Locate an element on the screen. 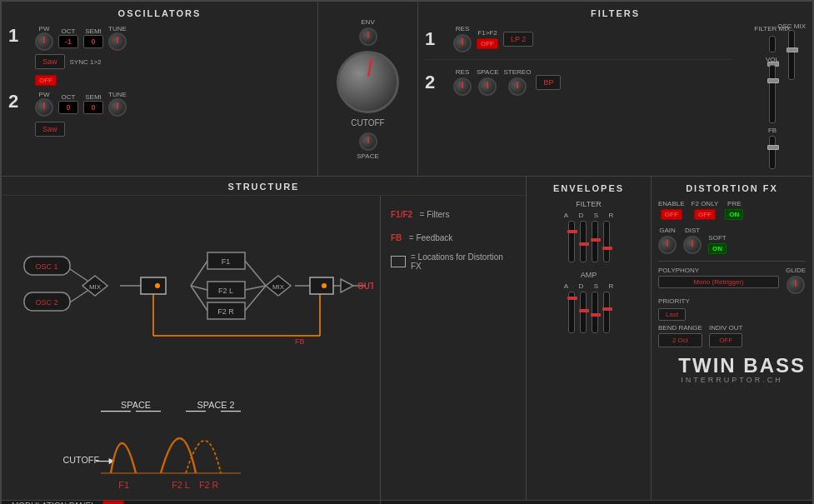 The width and height of the screenshot is (814, 504). filter-mix-slider is located at coordinates (772, 44).